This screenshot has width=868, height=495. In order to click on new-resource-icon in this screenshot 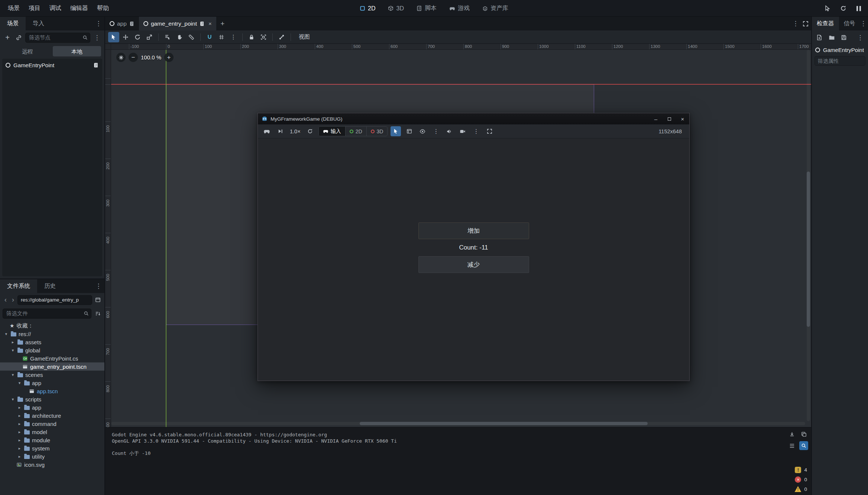, I will do `click(819, 38)`.